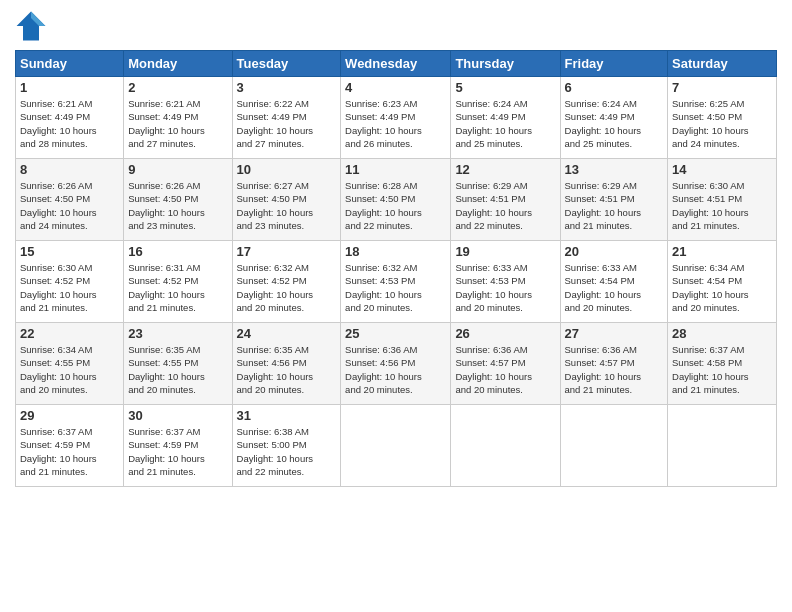  I want to click on calendar-cell: 30Sunrise: 6:37 AM Sunset: 4:59 PM Dayli…, so click(178, 446).